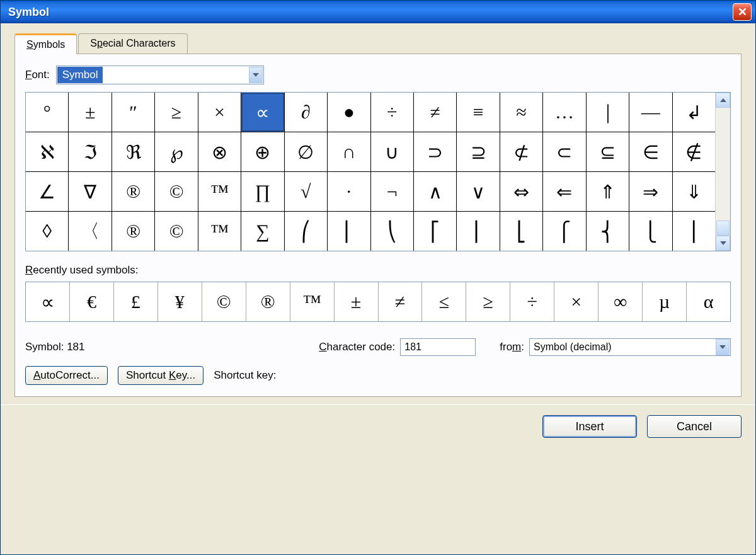 This screenshot has width=756, height=555. I want to click on recent-symbol-cell: ×, so click(576, 302).